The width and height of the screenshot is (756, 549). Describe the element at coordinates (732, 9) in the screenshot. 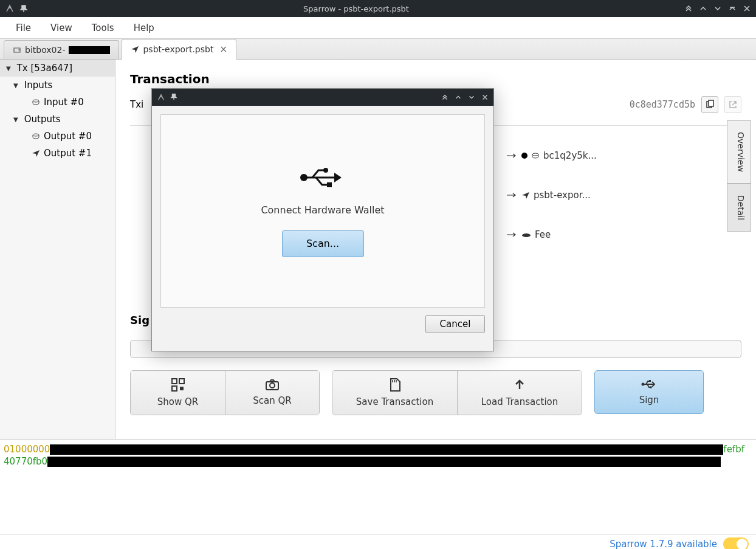

I see `maximize-icon` at that location.